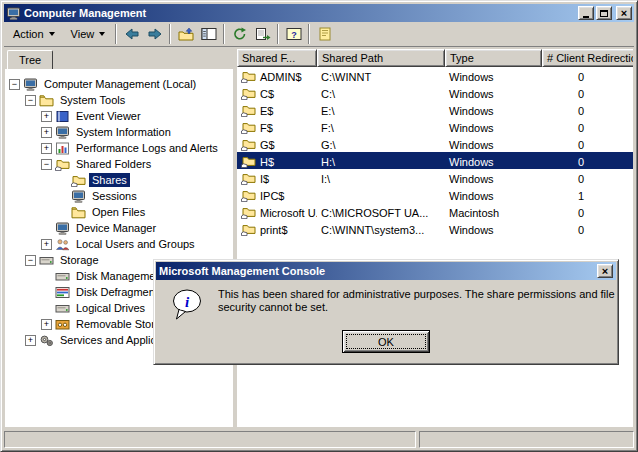 Image resolution: width=638 pixels, height=452 pixels. What do you see at coordinates (605, 271) in the screenshot?
I see `dialog-close-button: ×` at bounding box center [605, 271].